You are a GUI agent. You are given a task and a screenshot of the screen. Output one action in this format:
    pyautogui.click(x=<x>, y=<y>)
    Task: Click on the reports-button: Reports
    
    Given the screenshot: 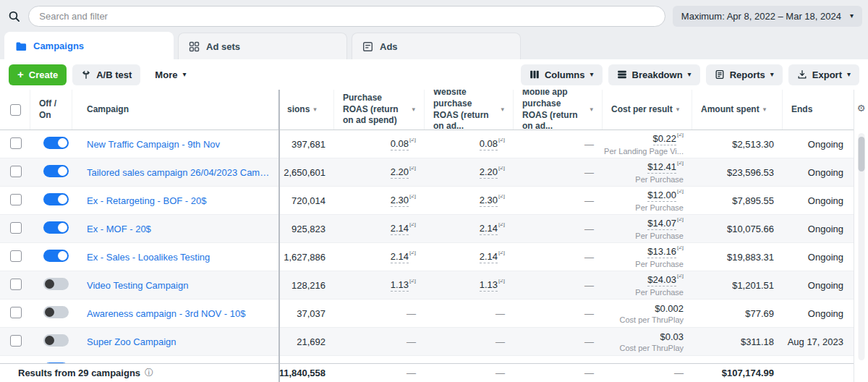 What is the action you would take?
    pyautogui.click(x=744, y=75)
    